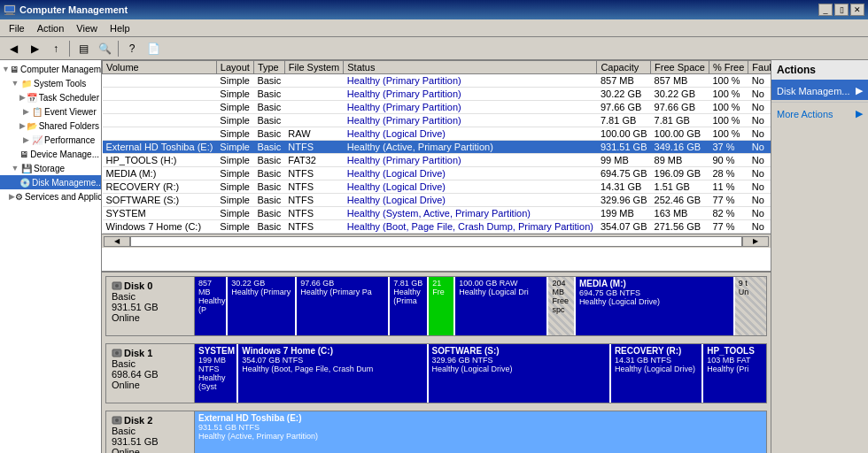 This screenshot has height=453, width=868. What do you see at coordinates (50, 154) in the screenshot?
I see `tree-item-device-manager: 🖥 Device Manage...` at bounding box center [50, 154].